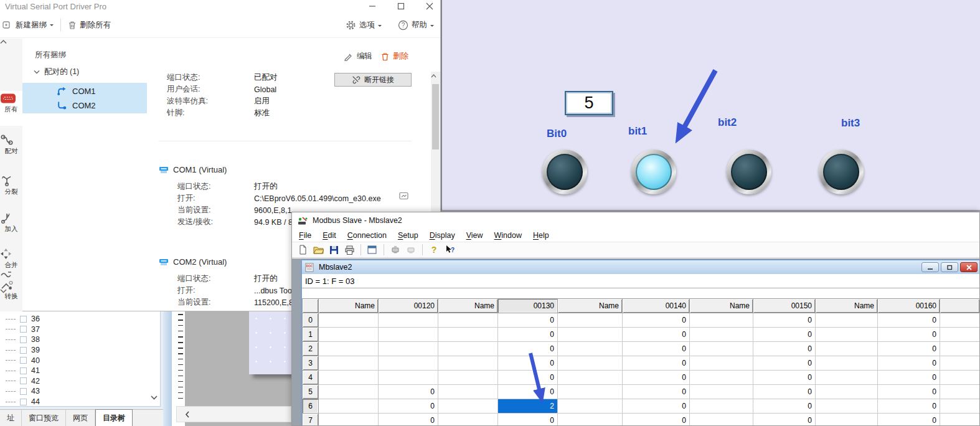 This screenshot has width=980, height=426. I want to click on sidebar-item-转换: 转换, so click(11, 290).